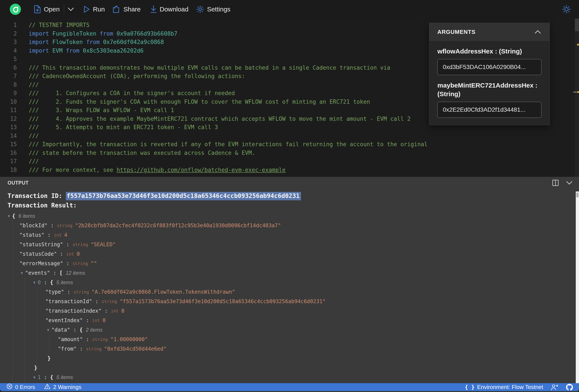 The image size is (579, 392). I want to click on json-key: "eventIndex", so click(64, 321).